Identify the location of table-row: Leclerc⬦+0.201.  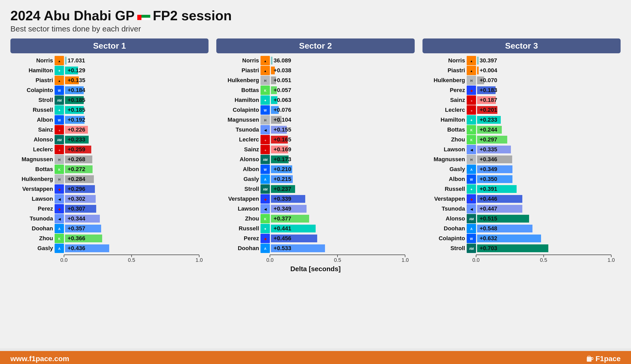
(522, 110).